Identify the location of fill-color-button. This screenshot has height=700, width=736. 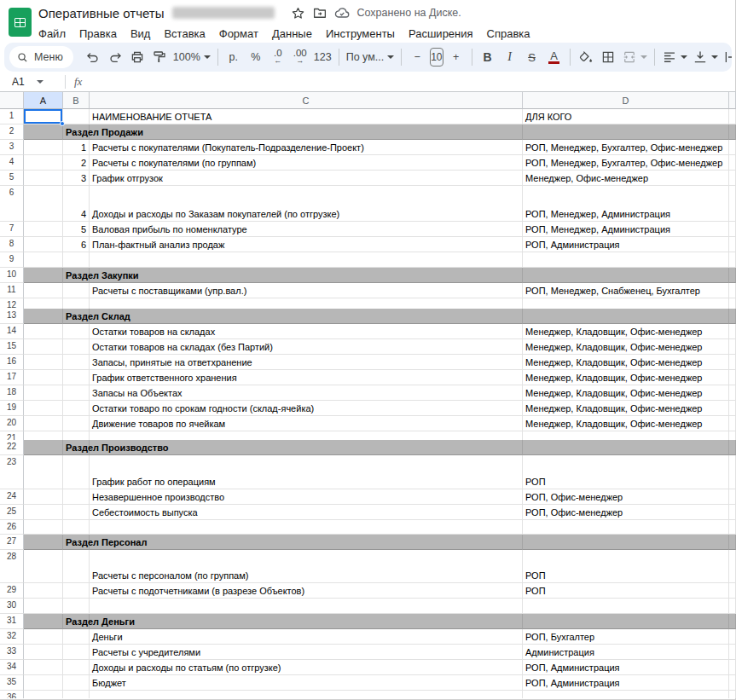
(586, 57).